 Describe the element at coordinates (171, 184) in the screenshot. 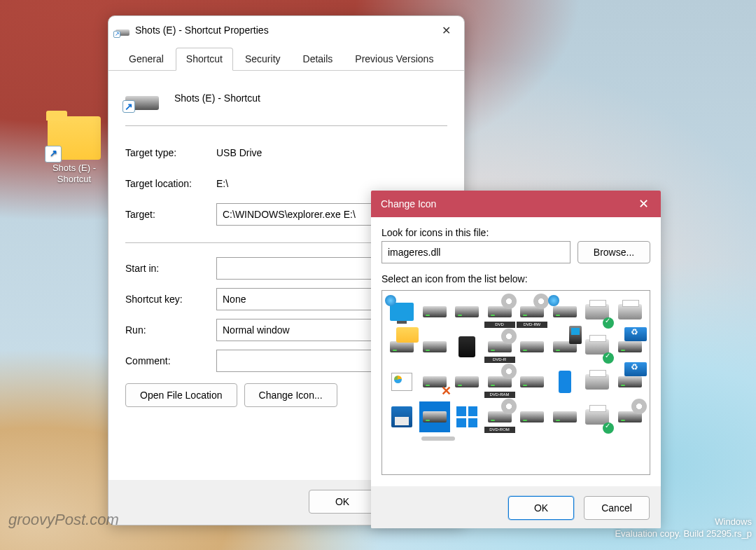

I see `target-location-label: Target location:` at that location.